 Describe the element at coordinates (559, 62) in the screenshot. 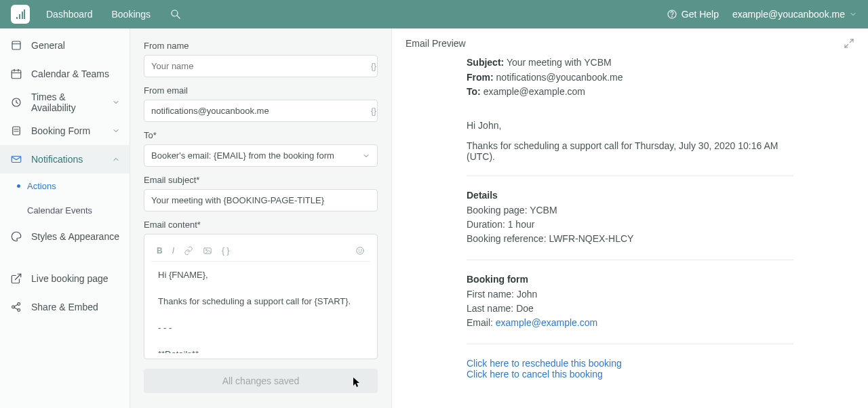

I see `pv-subject: Your meeting with YCBM` at that location.